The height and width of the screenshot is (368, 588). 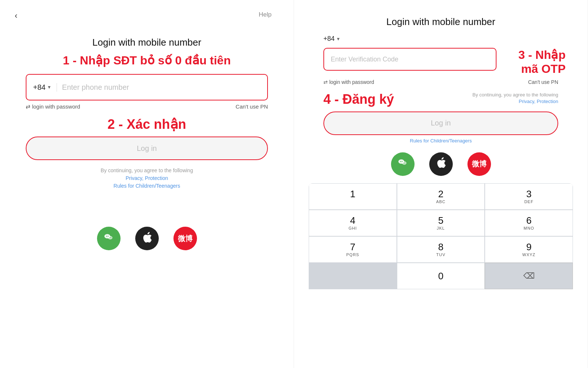 What do you see at coordinates (546, 62) in the screenshot?
I see `step3-label: 3 - Nhập mã OTP` at bounding box center [546, 62].